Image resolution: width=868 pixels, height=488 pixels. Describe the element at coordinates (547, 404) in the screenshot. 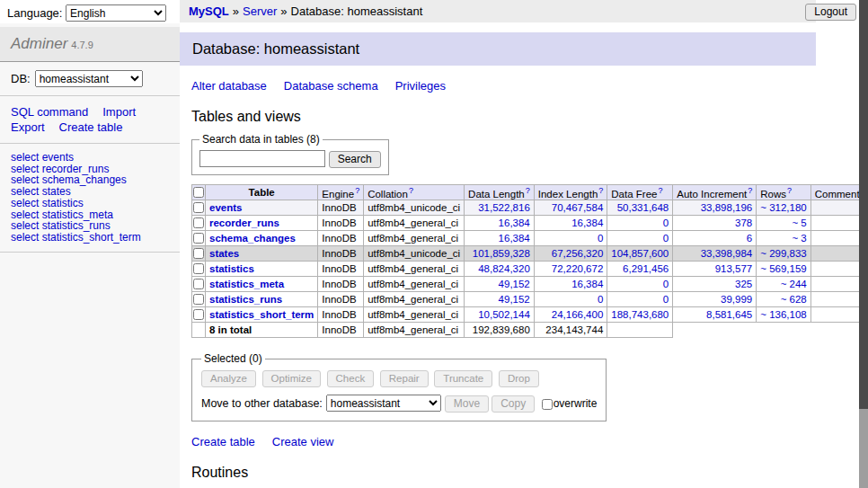

I see `overwrite-checkbox` at that location.